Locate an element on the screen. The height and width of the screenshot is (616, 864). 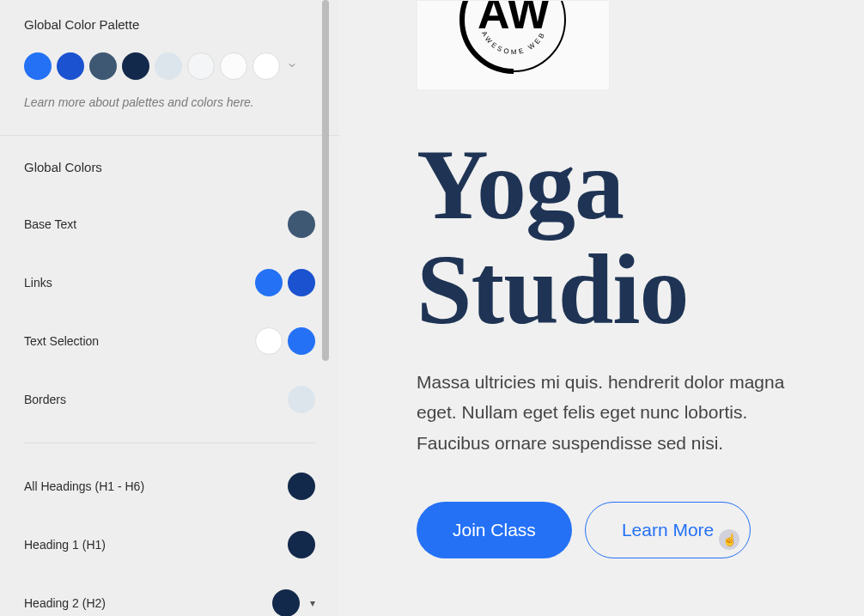
color-row-all-headings: All Headings (H1 - H6) is located at coordinates (170, 486).